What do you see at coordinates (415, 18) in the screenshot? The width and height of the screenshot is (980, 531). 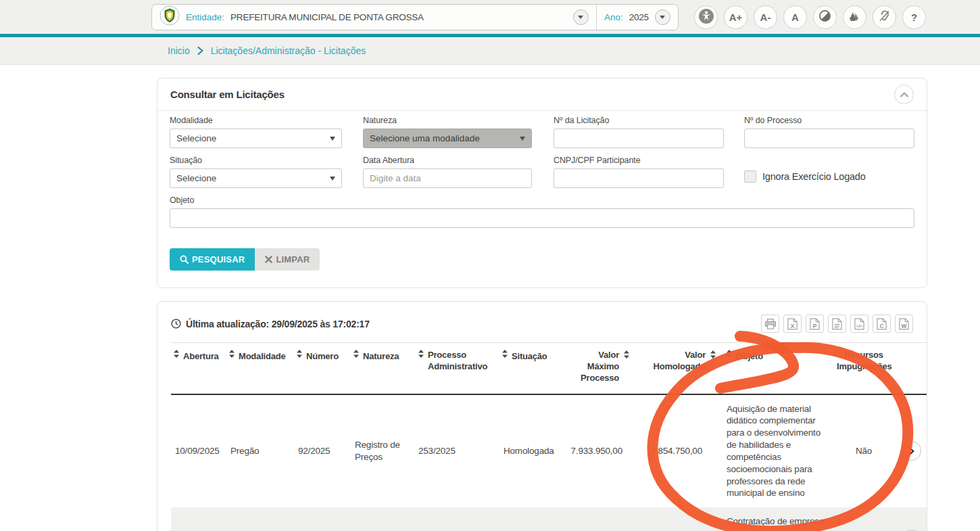 I see `entity-year-selector: Entidade: PREFEITURA MUNICIPAL DE PONTA …` at bounding box center [415, 18].